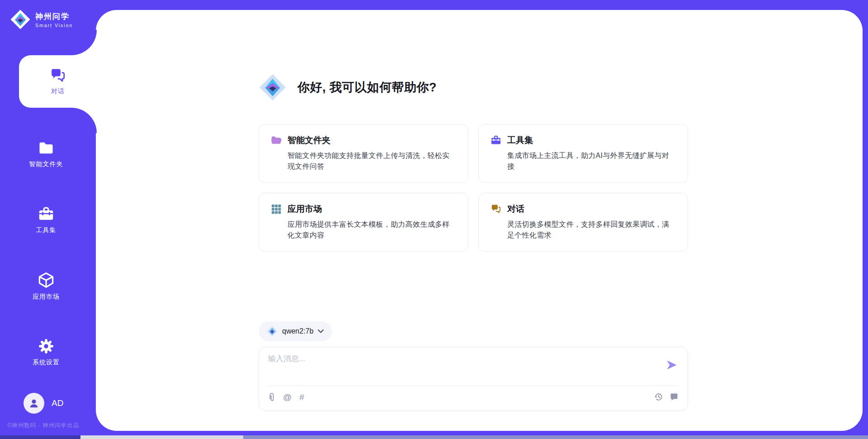 The height and width of the screenshot is (439, 868). What do you see at coordinates (46, 286) in the screenshot?
I see `sidebar-item-app-market: 应用市场` at bounding box center [46, 286].